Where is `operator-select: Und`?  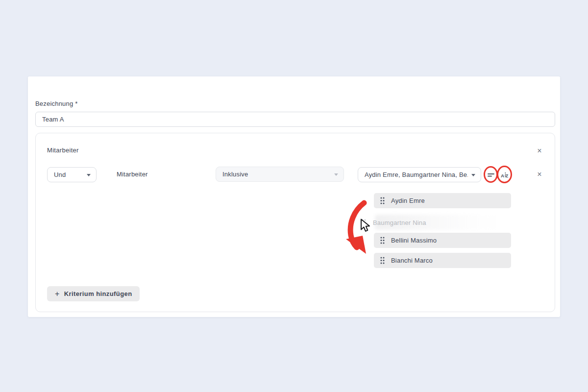
operator-select: Und is located at coordinates (72, 174).